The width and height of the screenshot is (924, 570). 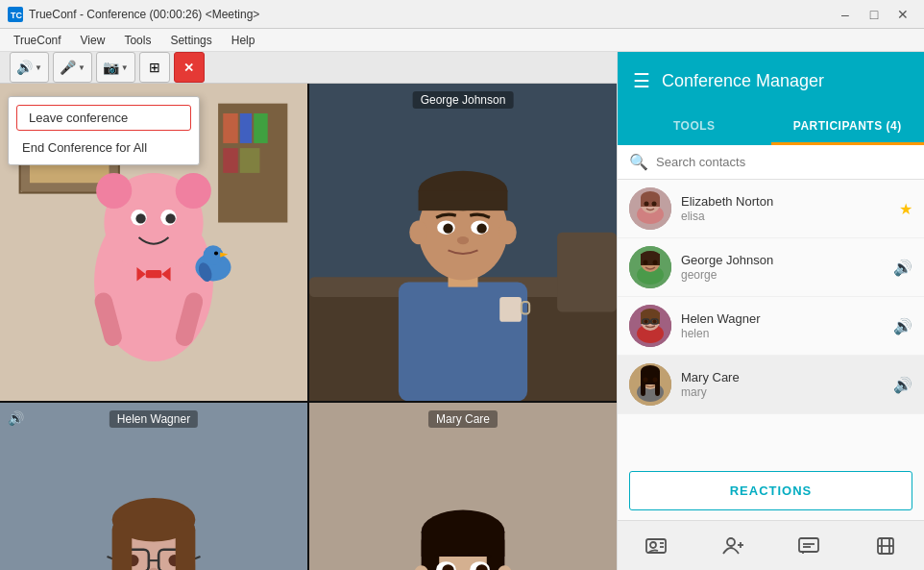 What do you see at coordinates (782, 392) in the screenshot?
I see `participant-username-mary: mary` at bounding box center [782, 392].